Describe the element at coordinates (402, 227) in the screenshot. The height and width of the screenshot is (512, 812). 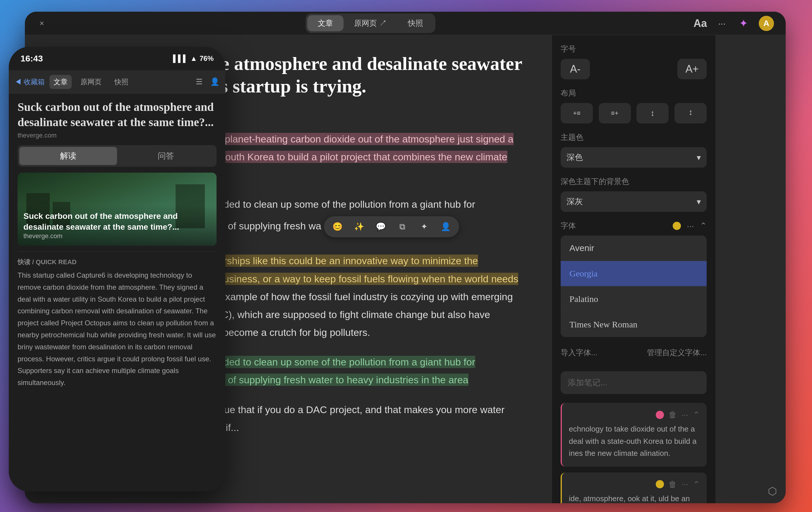
I see `copy-icon: ⧉` at that location.